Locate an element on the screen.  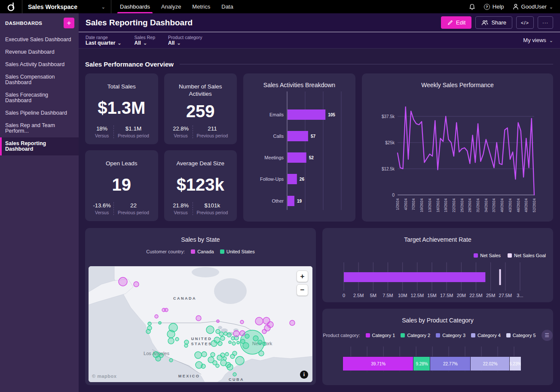
bar-value: 52 is located at coordinates (312, 158).